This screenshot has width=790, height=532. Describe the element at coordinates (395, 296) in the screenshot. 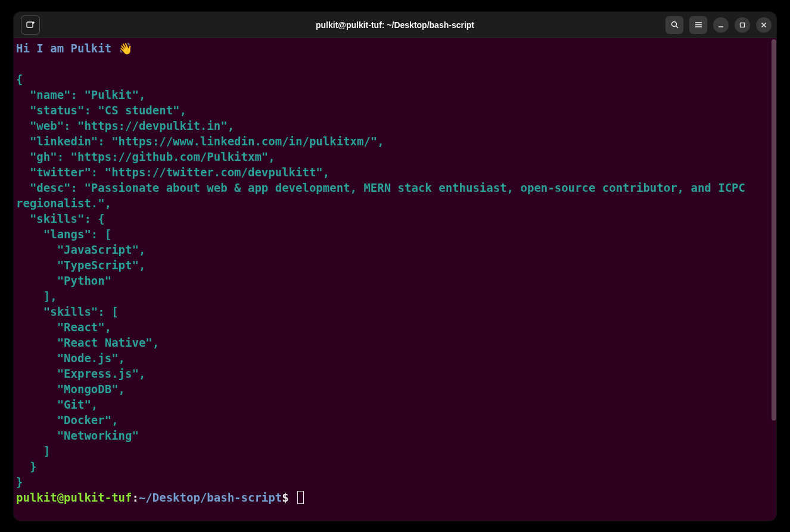

I see `json-line: ],` at that location.